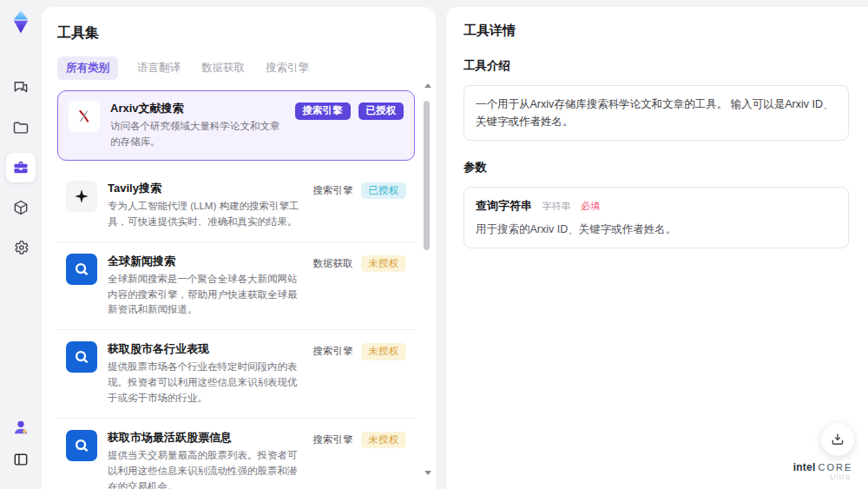 The height and width of the screenshot is (489, 868). Describe the element at coordinates (287, 68) in the screenshot. I see `category-tab: 搜索引擎` at that location.